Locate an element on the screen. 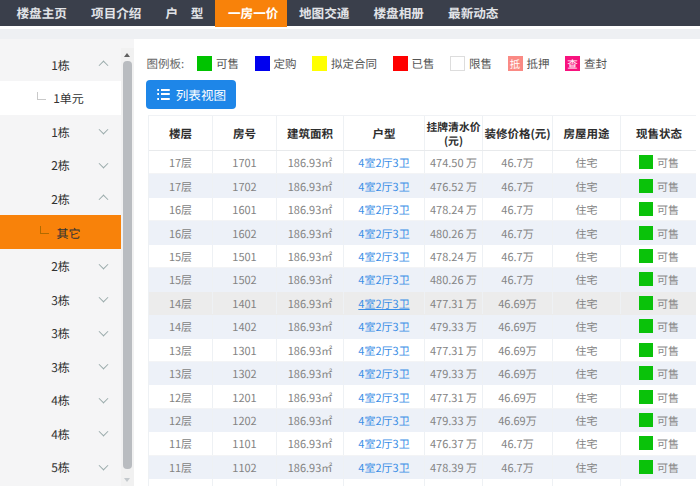  usage-cell is located at coordinates (587, 482).